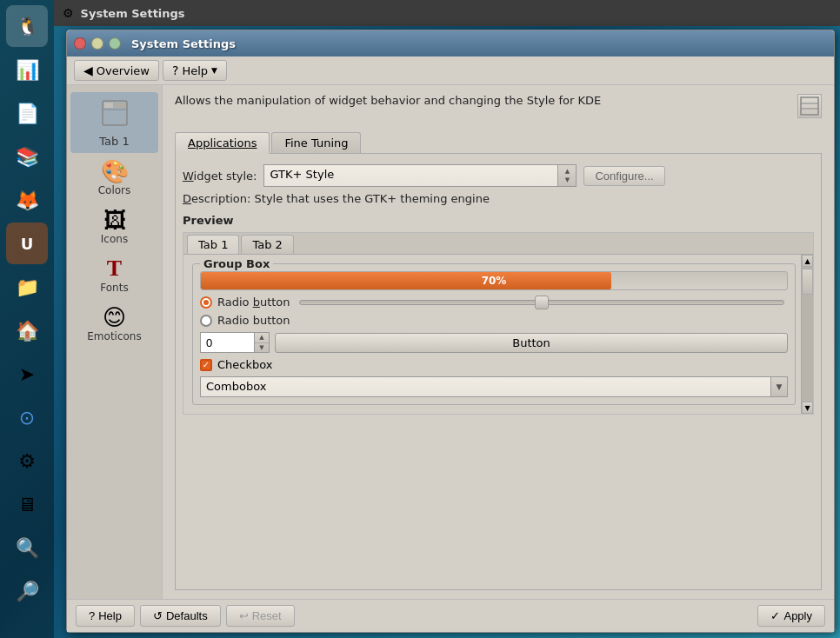 This screenshot has width=840, height=638. Describe the element at coordinates (115, 43) in the screenshot. I see `maximize-button` at that location.